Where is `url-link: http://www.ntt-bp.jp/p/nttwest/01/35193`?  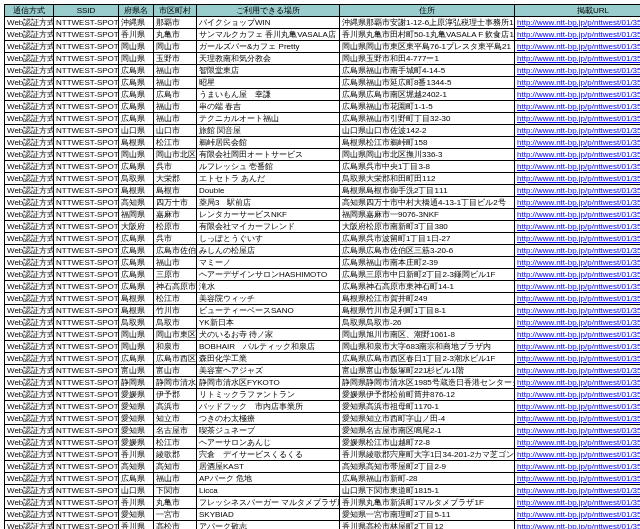
url-link: http://www.ntt-bp.jp/p/nttwest/01/35193 is located at coordinates (578, 334).